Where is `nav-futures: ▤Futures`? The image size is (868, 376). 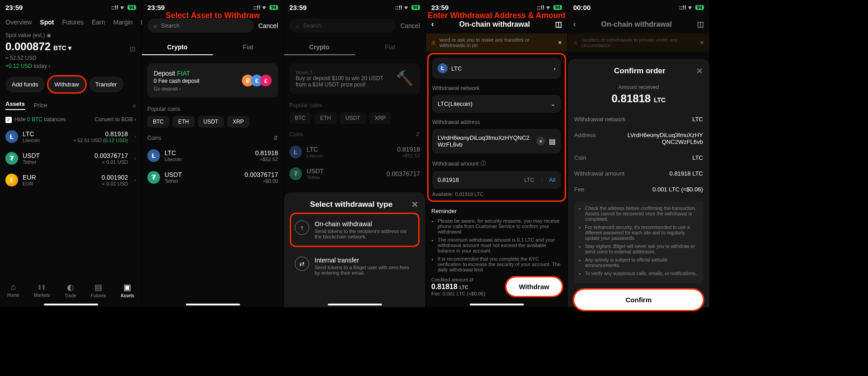
nav-futures: ▤Futures is located at coordinates (99, 290).